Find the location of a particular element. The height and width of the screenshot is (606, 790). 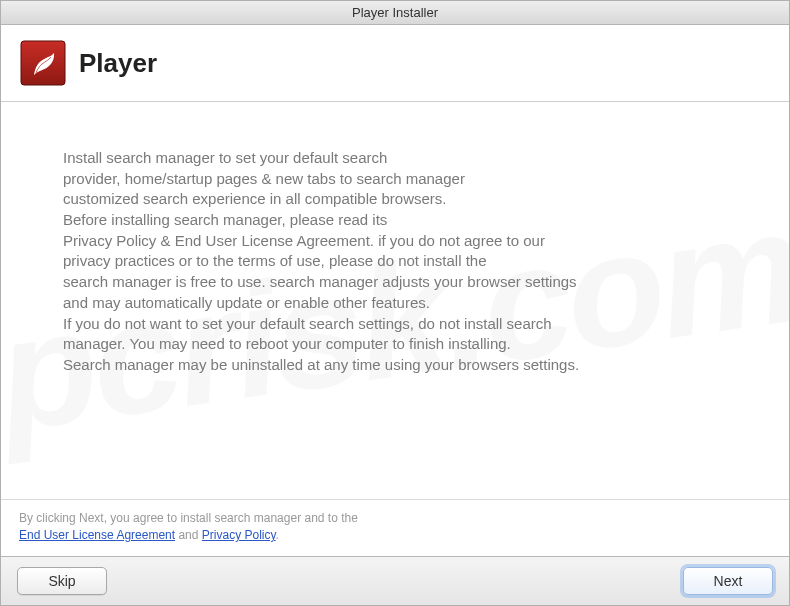

eula-link: End User License Agreement is located at coordinates (97, 535).